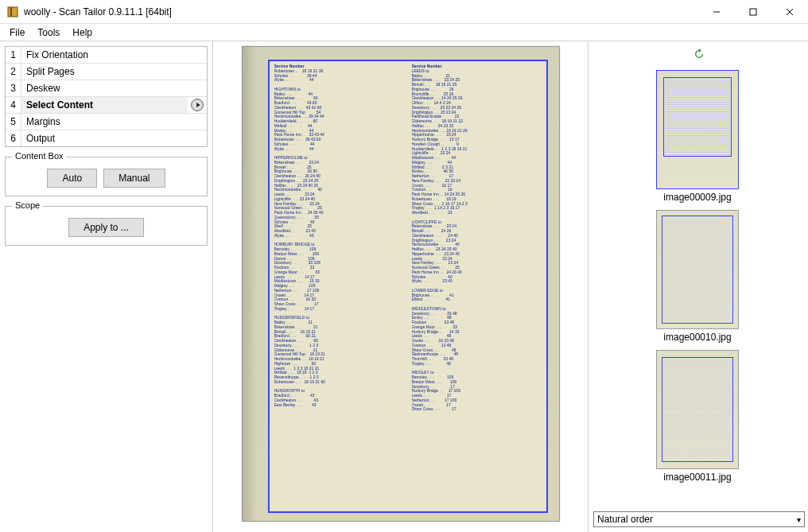  I want to click on auto-button: Auto, so click(72, 178).